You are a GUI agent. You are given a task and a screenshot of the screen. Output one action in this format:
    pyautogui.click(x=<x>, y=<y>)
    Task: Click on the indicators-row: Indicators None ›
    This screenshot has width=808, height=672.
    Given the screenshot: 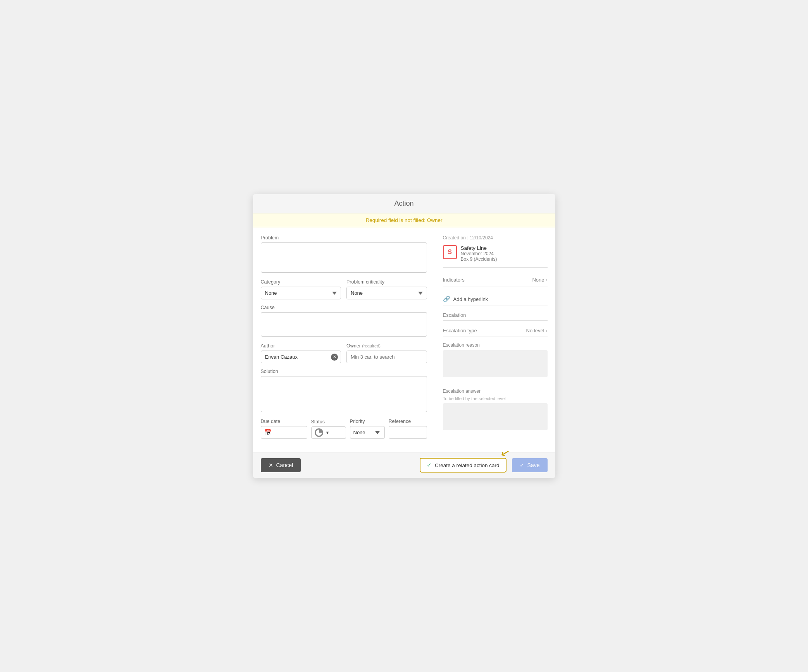 What is the action you would take?
    pyautogui.click(x=495, y=280)
    